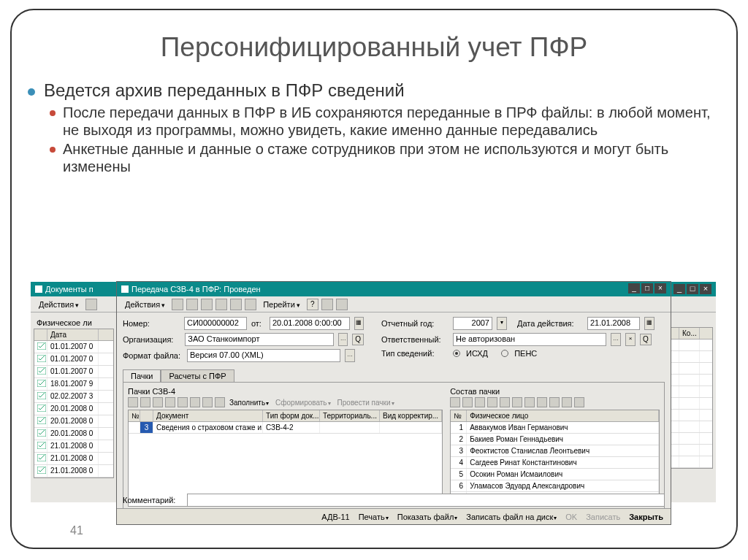 This screenshot has width=748, height=560. What do you see at coordinates (394, 289) in the screenshot?
I see `window-szv4-title: Передача СЗВ-4 в ПФР: Проведен _ □ ×` at bounding box center [394, 289].